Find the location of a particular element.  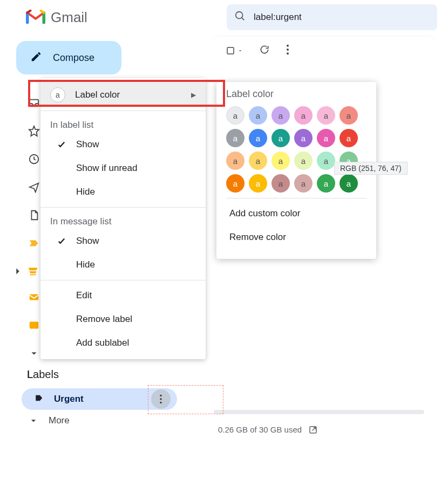

sidebar-nav is located at coordinates (34, 229).